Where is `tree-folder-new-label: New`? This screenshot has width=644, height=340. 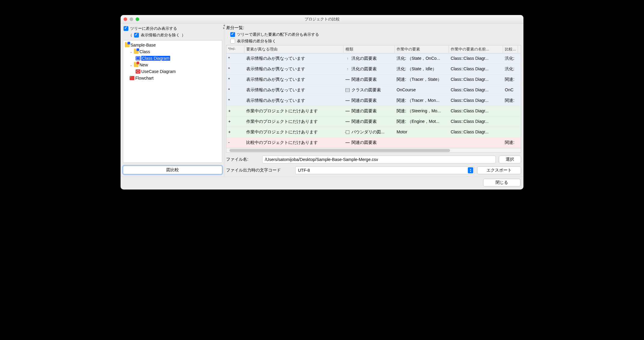
tree-folder-new-label: New is located at coordinates (144, 65).